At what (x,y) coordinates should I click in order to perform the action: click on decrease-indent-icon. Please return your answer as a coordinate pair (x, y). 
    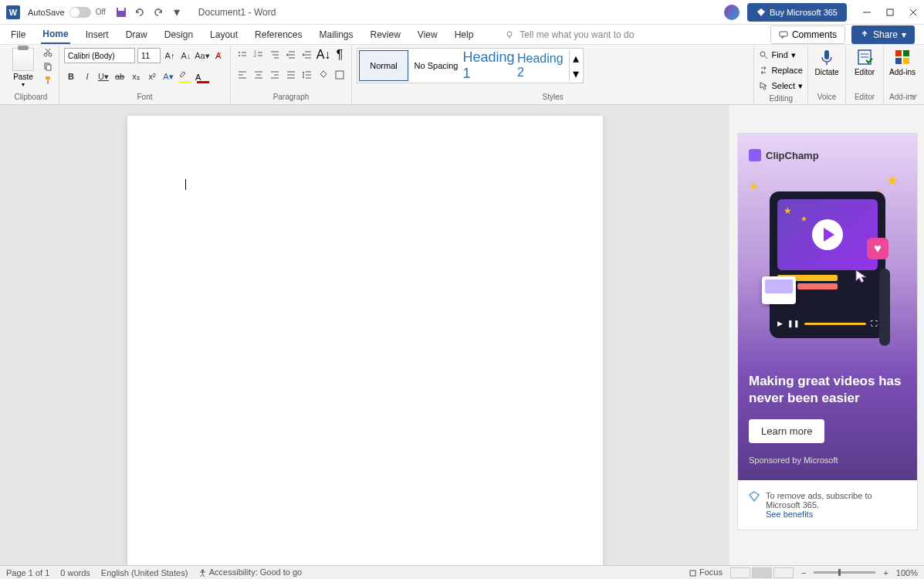
    Looking at the image, I should click on (291, 55).